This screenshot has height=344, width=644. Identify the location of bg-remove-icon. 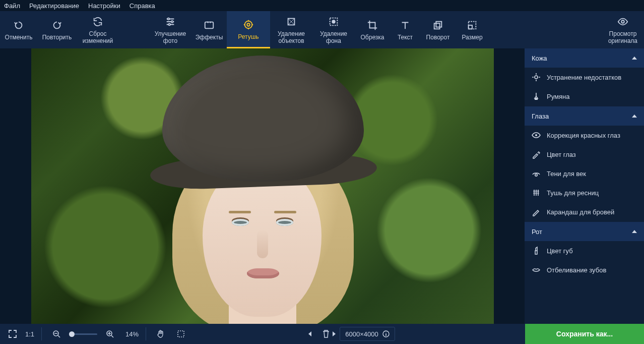
(334, 22).